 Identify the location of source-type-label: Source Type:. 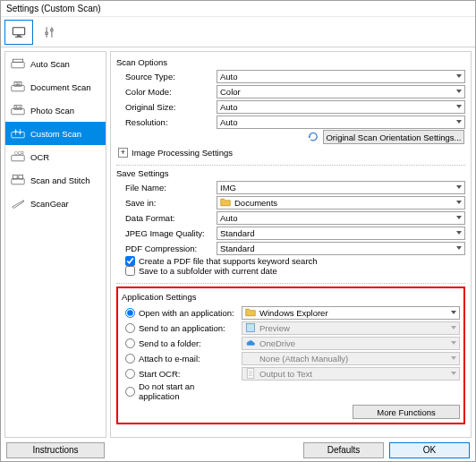
(164, 77).